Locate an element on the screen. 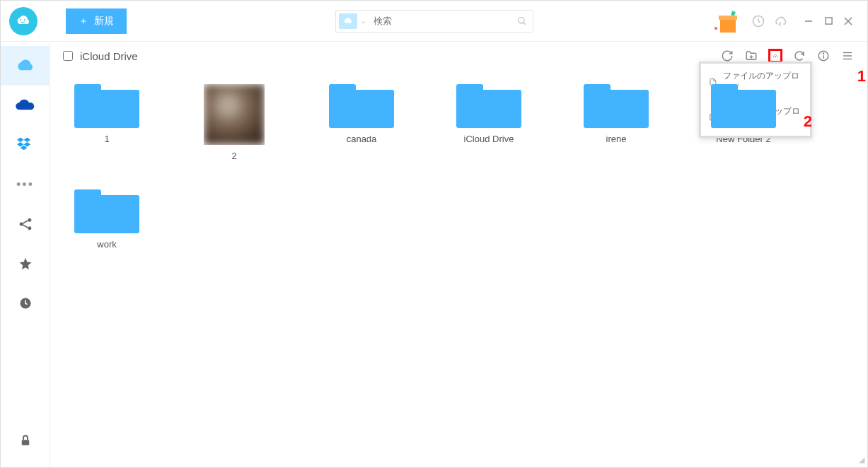 The height and width of the screenshot is (468, 868). path-bar: iCloud Drive 1 ファイルのアップロード フォルダのアップロード is located at coordinates (458, 56).